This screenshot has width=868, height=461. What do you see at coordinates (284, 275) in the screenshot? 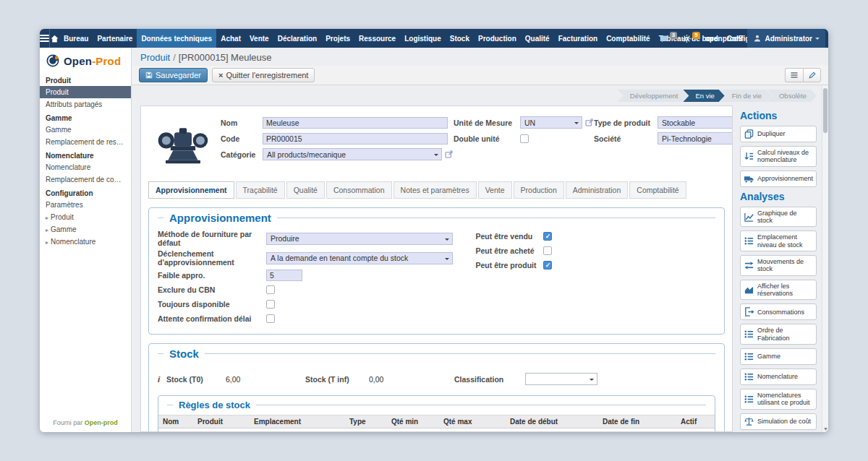
I see `low-procurement-input` at bounding box center [284, 275].